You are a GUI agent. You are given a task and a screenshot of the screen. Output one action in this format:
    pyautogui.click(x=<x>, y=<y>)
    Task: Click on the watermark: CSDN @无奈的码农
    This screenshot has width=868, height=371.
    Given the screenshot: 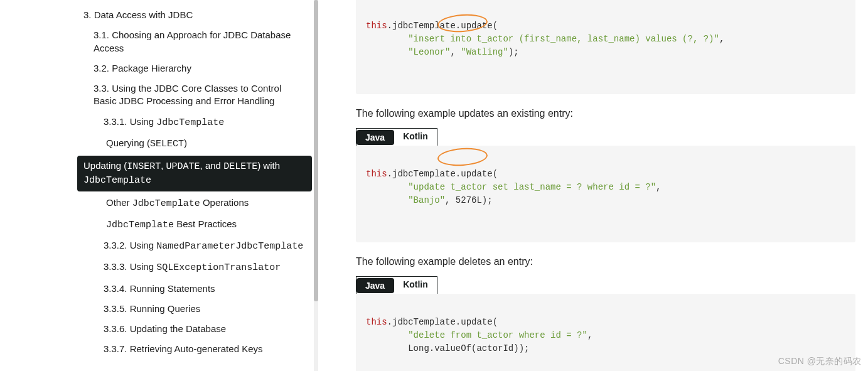 What is the action you would take?
    pyautogui.click(x=820, y=362)
    